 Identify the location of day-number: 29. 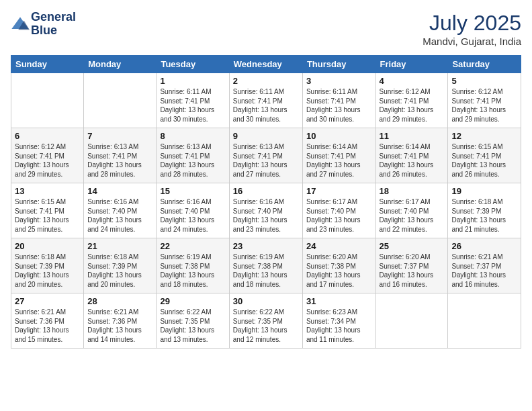
(192, 301).